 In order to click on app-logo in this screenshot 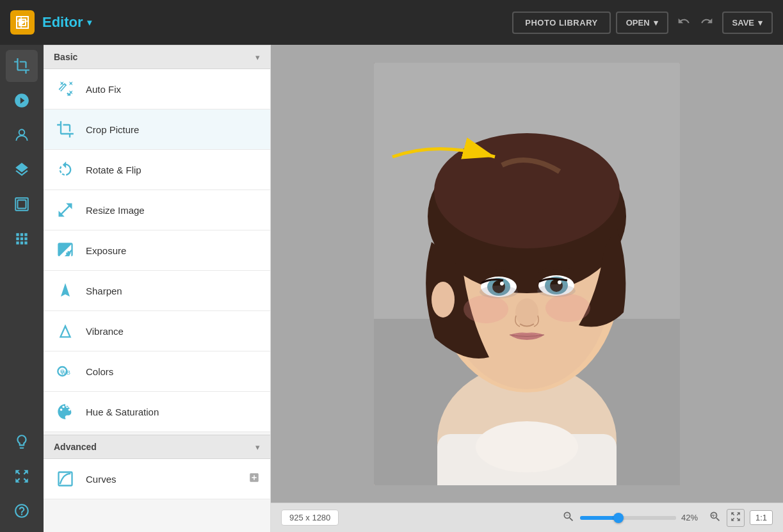, I will do `click(22, 22)`.